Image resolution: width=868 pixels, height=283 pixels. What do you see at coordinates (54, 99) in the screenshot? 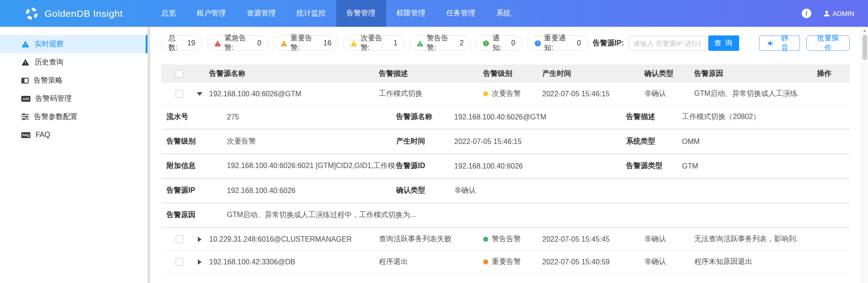
I see `sidebar-item-label: 告警码管理` at bounding box center [54, 99].